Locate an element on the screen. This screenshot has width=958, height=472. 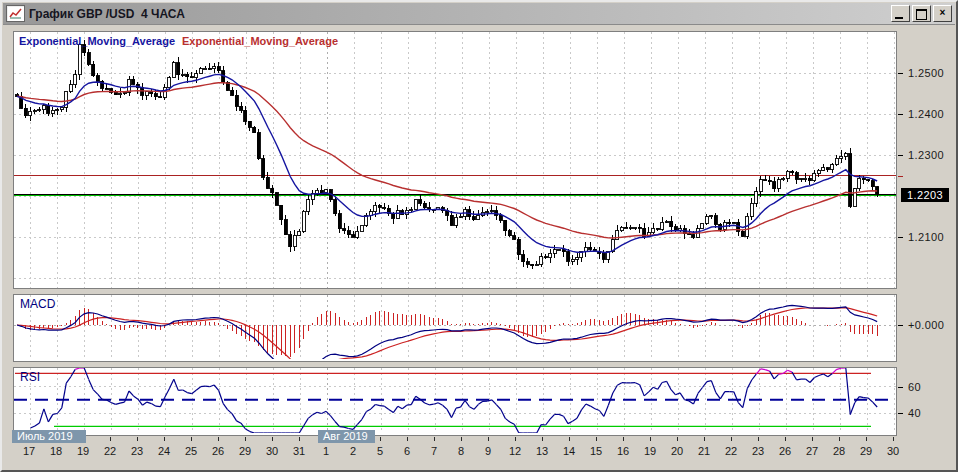
x-axis-label: 21 is located at coordinates (704, 451).